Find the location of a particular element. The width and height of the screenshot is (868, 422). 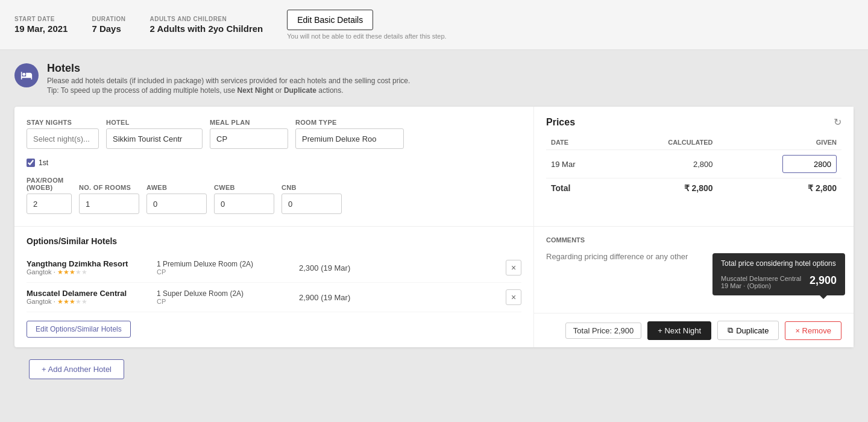

checkbox-label: 1st is located at coordinates (43, 163).